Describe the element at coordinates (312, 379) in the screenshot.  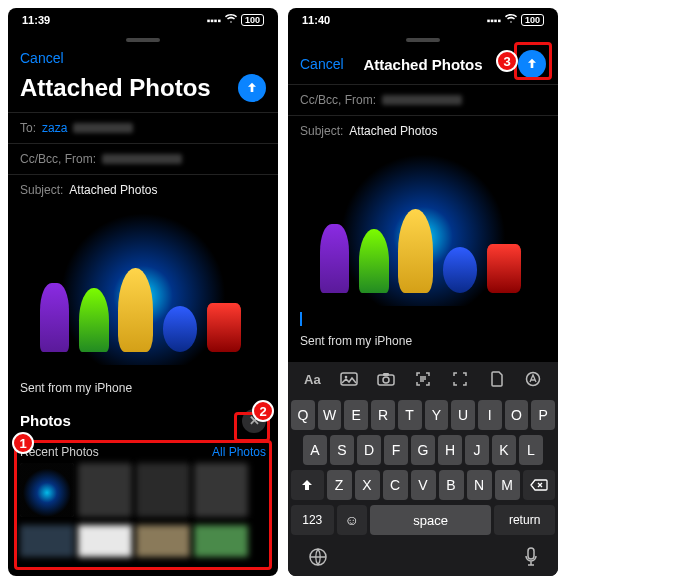
I see `text-format-icon: Aa` at that location.